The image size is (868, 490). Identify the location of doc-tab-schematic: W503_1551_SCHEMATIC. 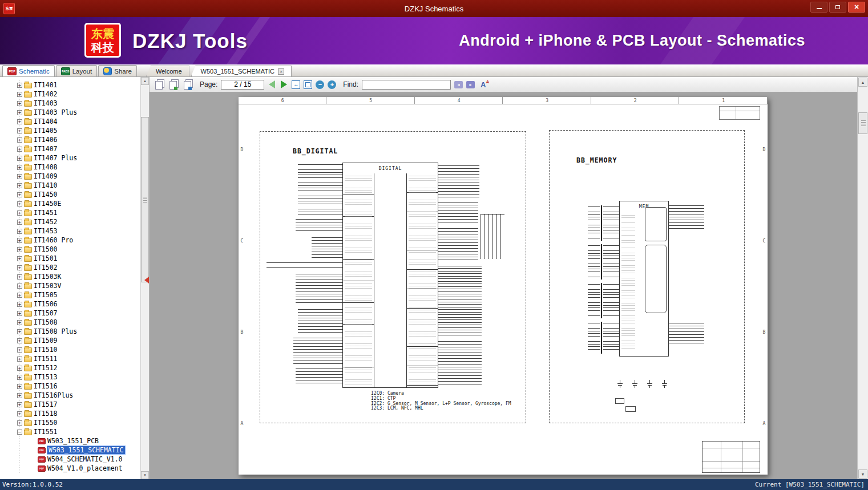
(241, 71).